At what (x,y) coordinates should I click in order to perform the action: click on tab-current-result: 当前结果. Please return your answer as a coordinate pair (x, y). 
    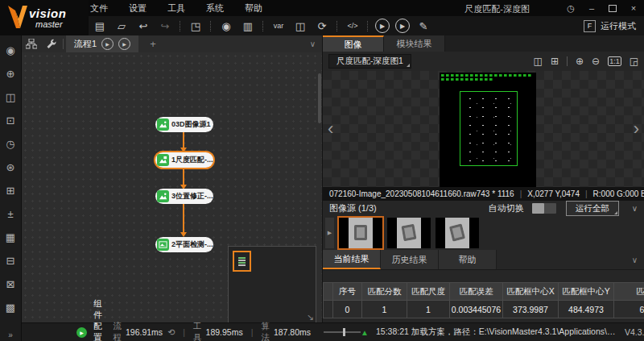
    Looking at the image, I should click on (352, 260).